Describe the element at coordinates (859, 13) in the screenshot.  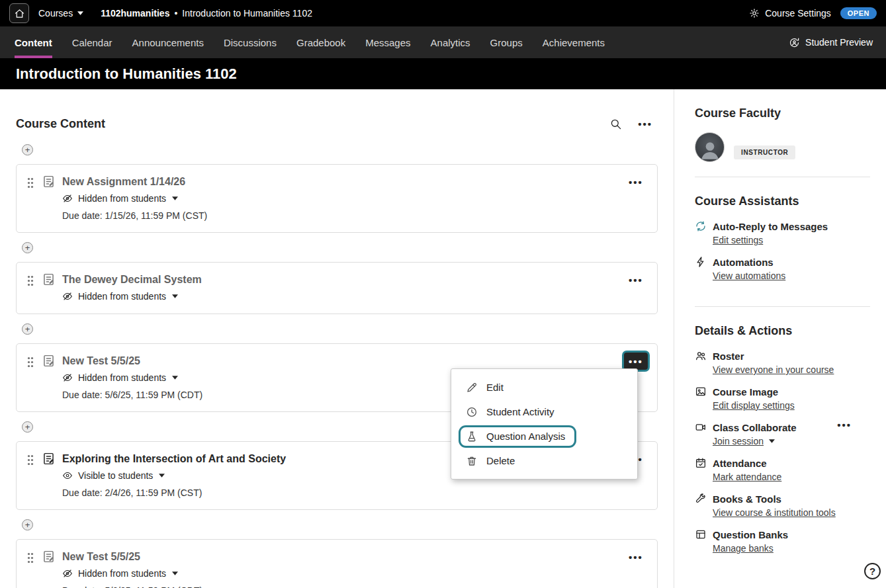
I see `course-open-status-badge: OPEN` at that location.